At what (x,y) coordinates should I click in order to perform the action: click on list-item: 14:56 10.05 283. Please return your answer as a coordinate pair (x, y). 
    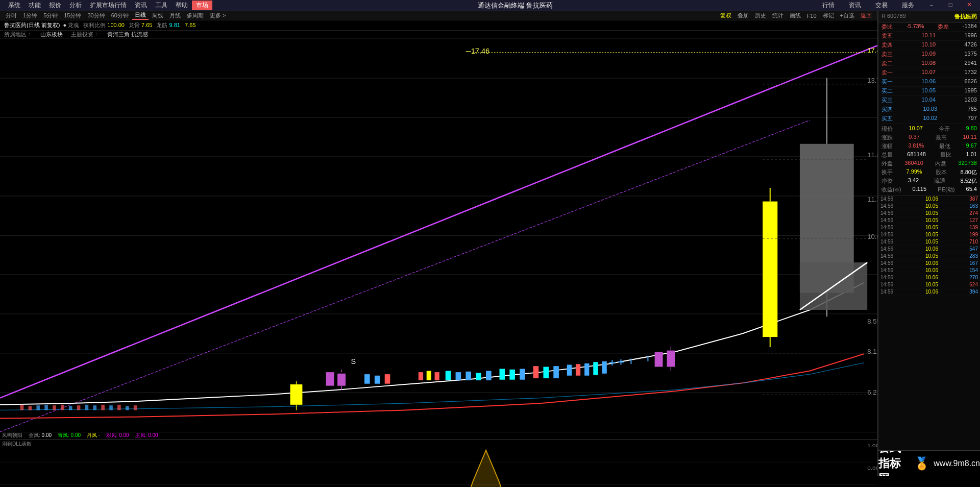
    Looking at the image, I should click on (929, 256).